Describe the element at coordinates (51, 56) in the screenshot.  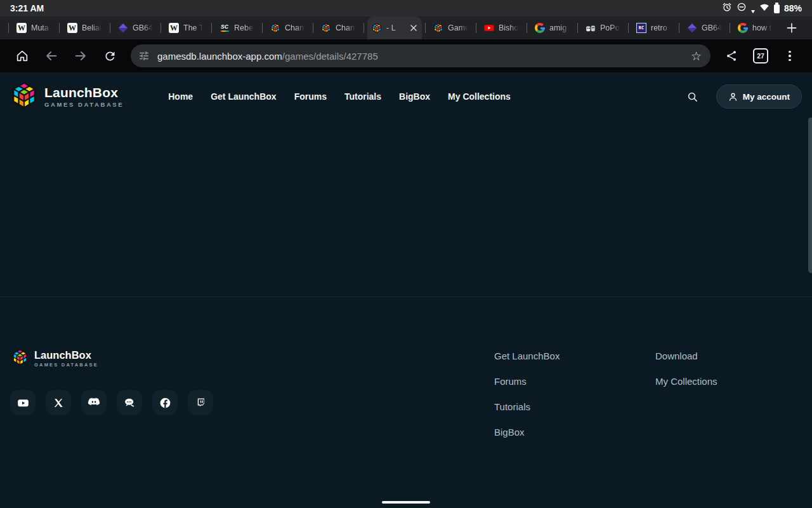
I see `back-button` at that location.